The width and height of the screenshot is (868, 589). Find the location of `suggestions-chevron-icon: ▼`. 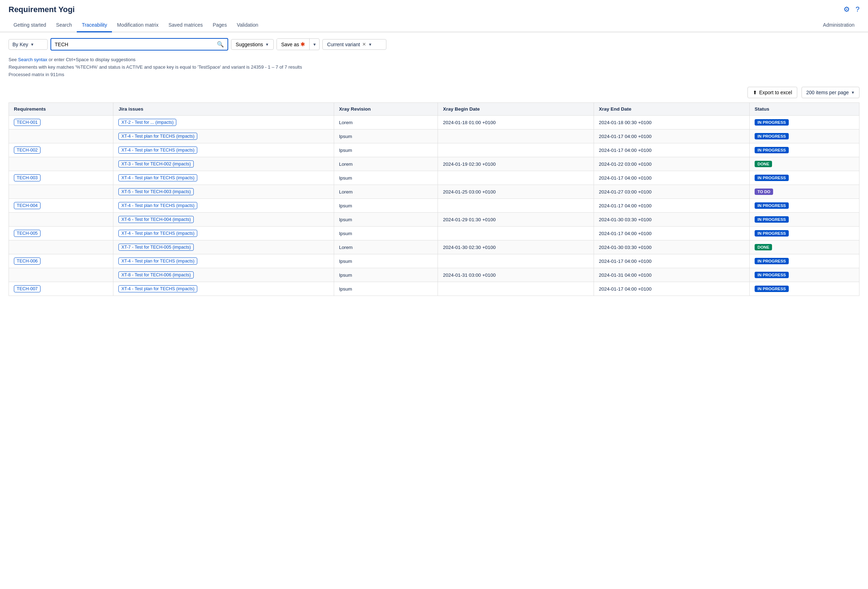

suggestions-chevron-icon: ▼ is located at coordinates (267, 44).